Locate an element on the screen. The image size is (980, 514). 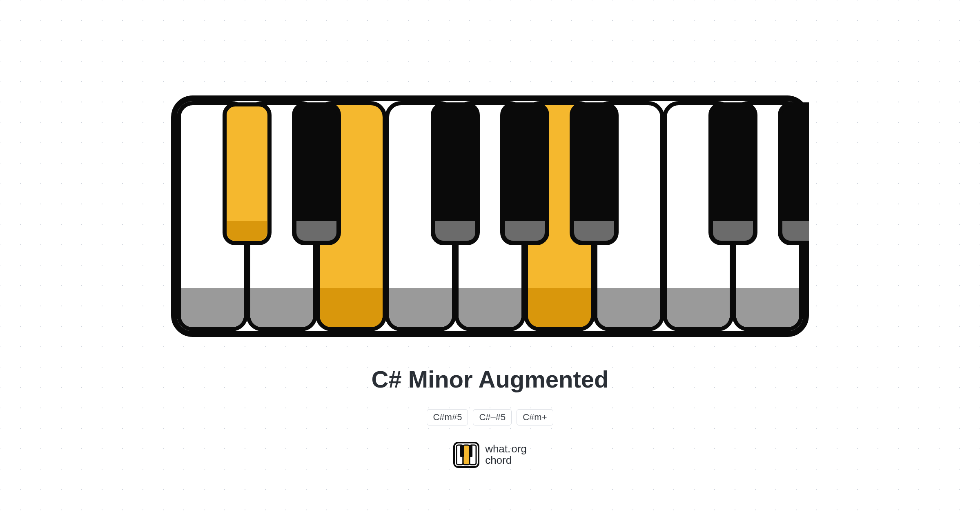
brand: what.org chord is located at coordinates (490, 455).